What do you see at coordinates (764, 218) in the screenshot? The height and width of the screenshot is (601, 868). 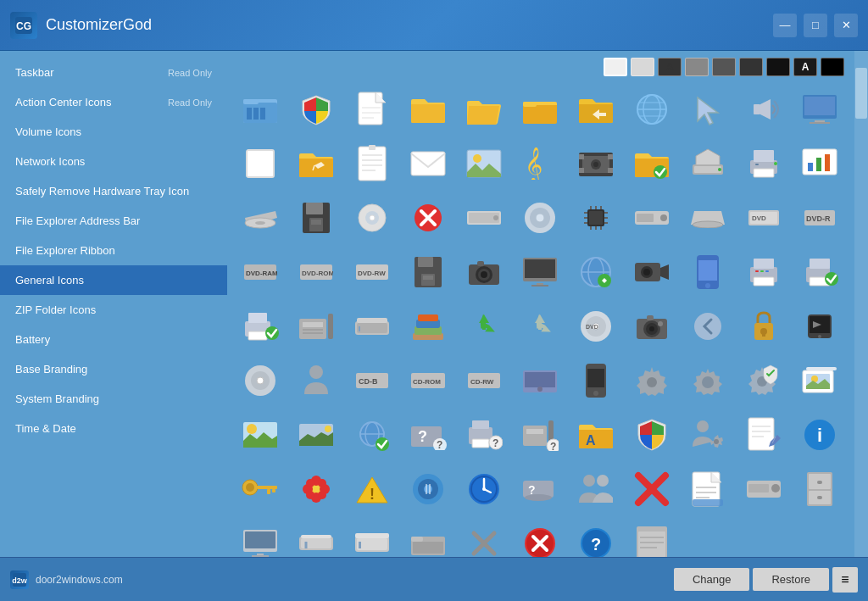 I see `icon-cell-dvd-label: DVD` at bounding box center [764, 218].